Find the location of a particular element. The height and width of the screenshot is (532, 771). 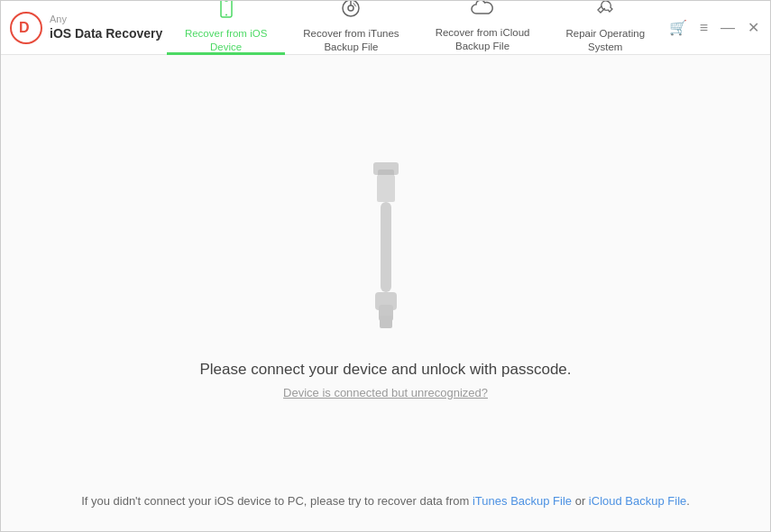

tab-icloud-label: Recover from iCloudBackup File is located at coordinates (483, 40).